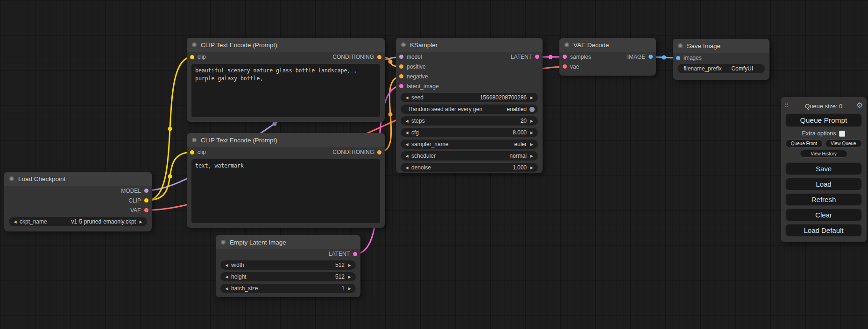  Describe the element at coordinates (288, 288) in the screenshot. I see `batch-size-widget: ◀ batch_size 1 ▶` at that location.